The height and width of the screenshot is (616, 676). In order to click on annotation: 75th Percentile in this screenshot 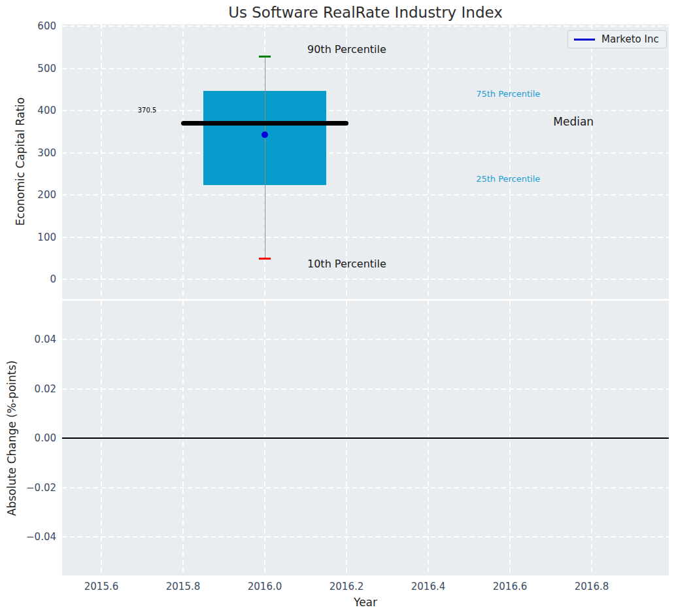, I will do `click(508, 94)`.